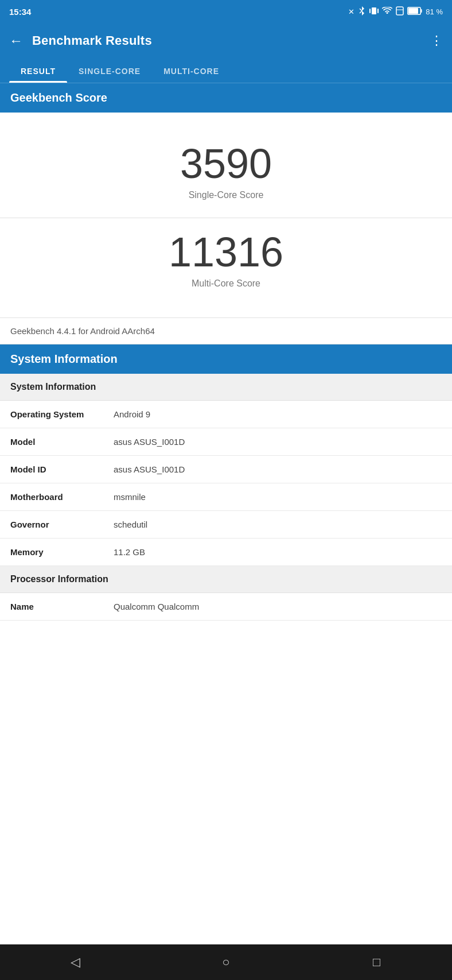 Image resolution: width=452 pixels, height=980 pixels. What do you see at coordinates (62, 606) in the screenshot?
I see `proc-key: Name` at bounding box center [62, 606].